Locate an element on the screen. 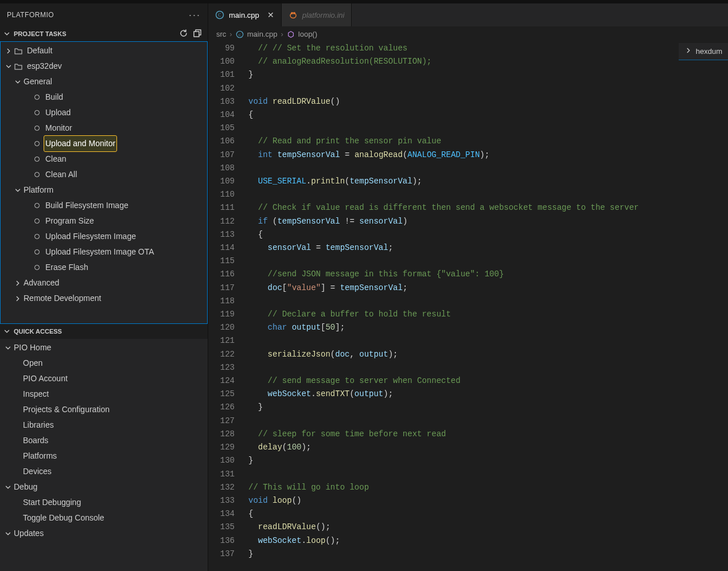 This screenshot has height=571, width=728. task-item: Clean is located at coordinates (104, 159).